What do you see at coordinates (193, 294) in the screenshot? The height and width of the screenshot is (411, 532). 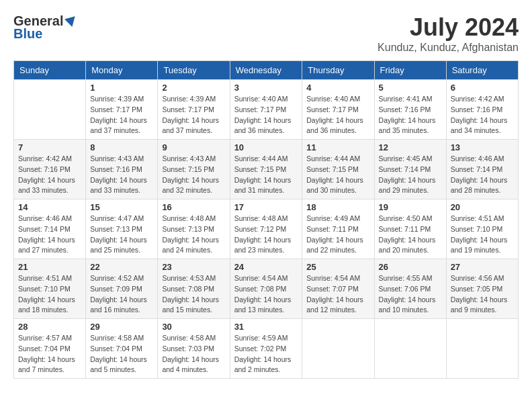 I see `day-info: Sunrise: 4:53 AMSunset: 7:08 PMDaylight:…` at bounding box center [193, 294].